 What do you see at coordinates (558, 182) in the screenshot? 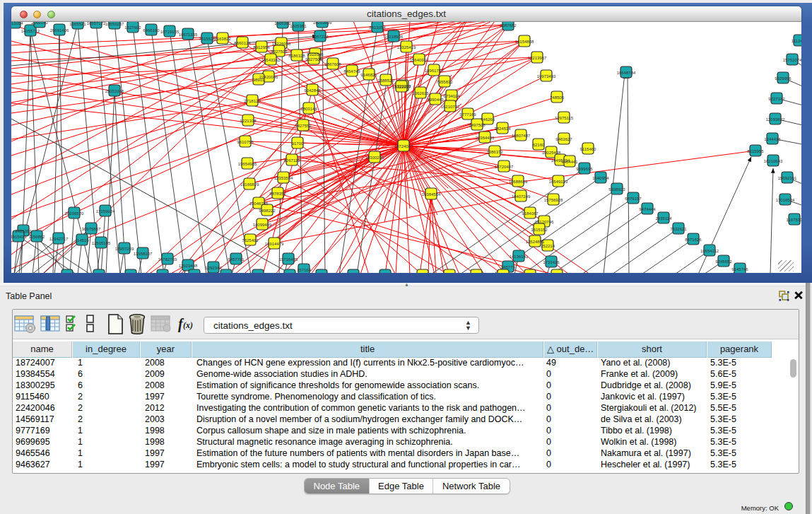
I see `svg-text: 16549123` at bounding box center [558, 182].